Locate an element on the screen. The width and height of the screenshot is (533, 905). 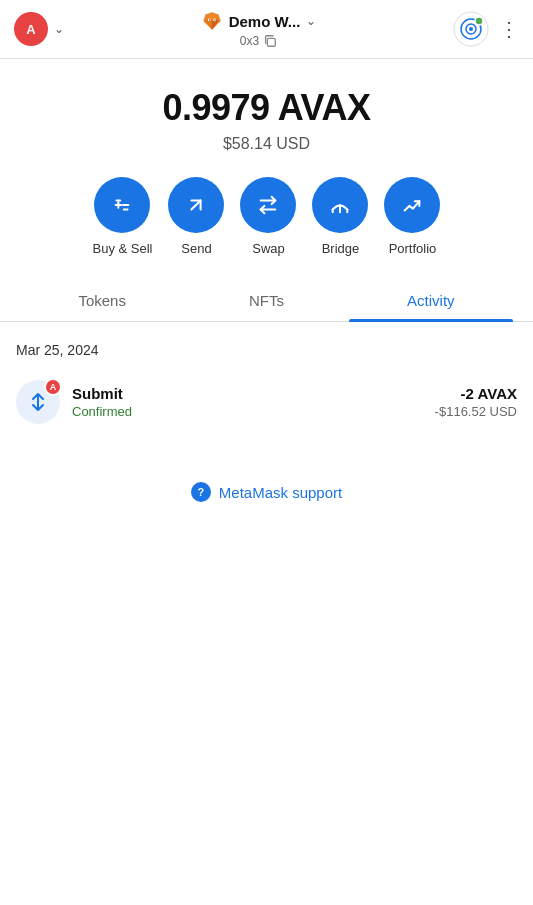
send-label: Send is located at coordinates (196, 248).